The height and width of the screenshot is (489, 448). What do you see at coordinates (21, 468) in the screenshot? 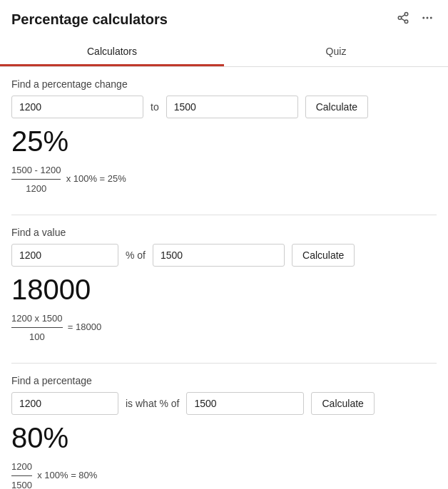
I see `section3-numerator: 1200` at bounding box center [21, 468].